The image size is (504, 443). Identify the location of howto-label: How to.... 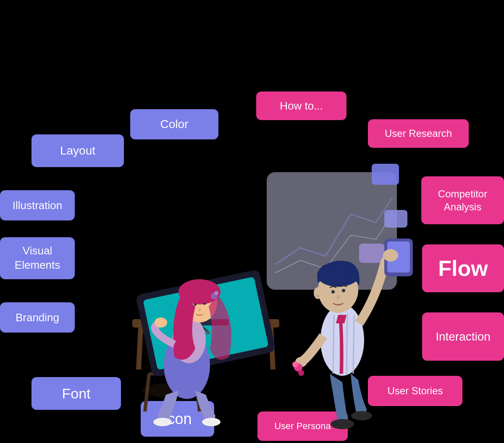
(302, 106).